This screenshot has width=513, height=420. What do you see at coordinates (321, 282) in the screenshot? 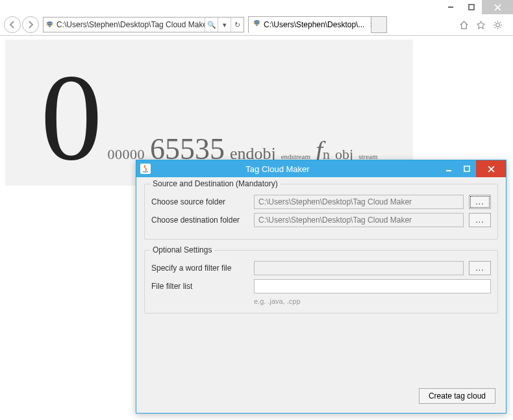
I see `optional-settings-group: Optional Settings Specify a word filter …` at bounding box center [321, 282].